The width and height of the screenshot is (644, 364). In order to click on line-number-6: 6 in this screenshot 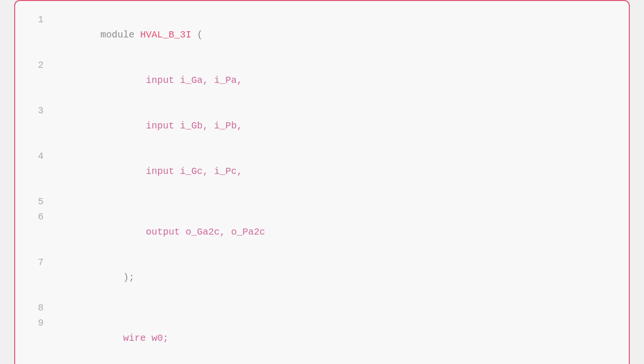, I will do `click(37, 217)`.